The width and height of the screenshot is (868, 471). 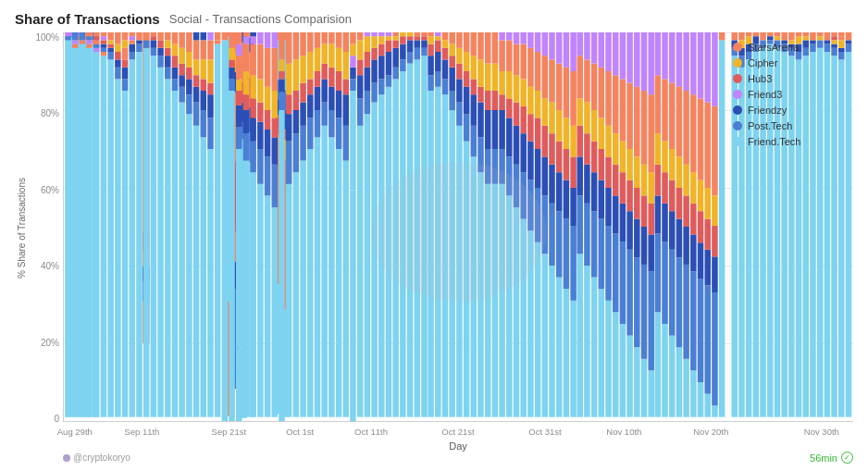 I want to click on legend-item-posttech: Post.Tech, so click(x=793, y=126).